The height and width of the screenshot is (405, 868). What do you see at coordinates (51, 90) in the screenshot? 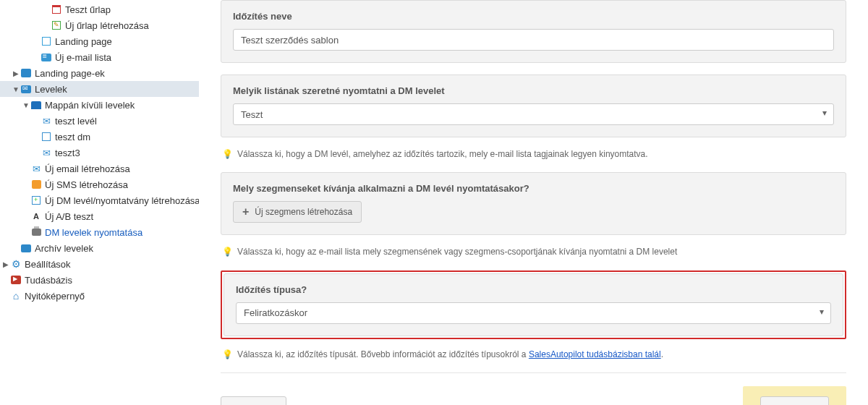
I see `tree-label: Levelek` at bounding box center [51, 90].